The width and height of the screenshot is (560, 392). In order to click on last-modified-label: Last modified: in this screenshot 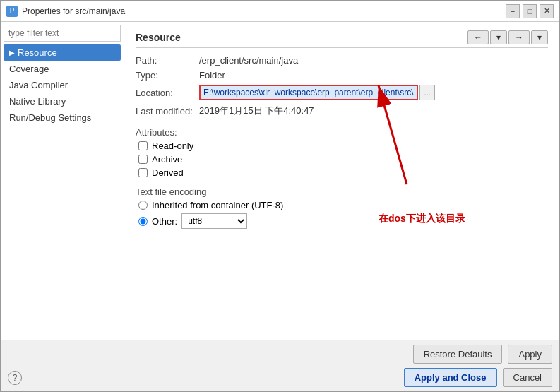, I will do `click(167, 112)`.